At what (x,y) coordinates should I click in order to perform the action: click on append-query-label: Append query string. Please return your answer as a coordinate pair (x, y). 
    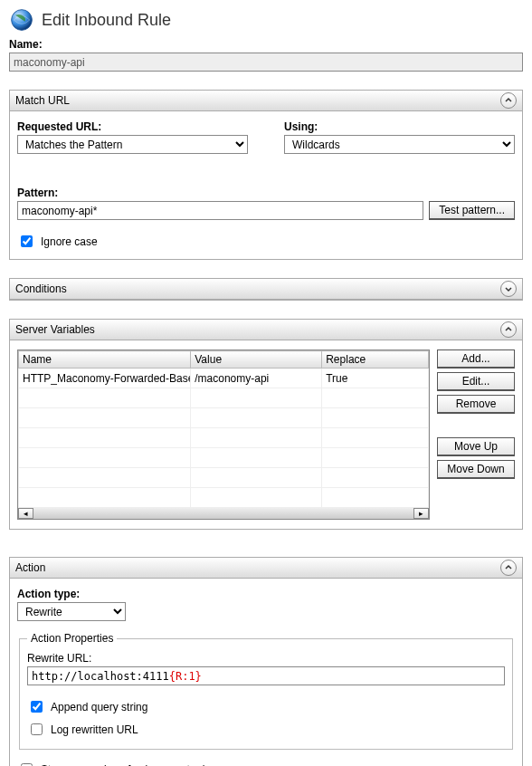
    Looking at the image, I should click on (100, 707).